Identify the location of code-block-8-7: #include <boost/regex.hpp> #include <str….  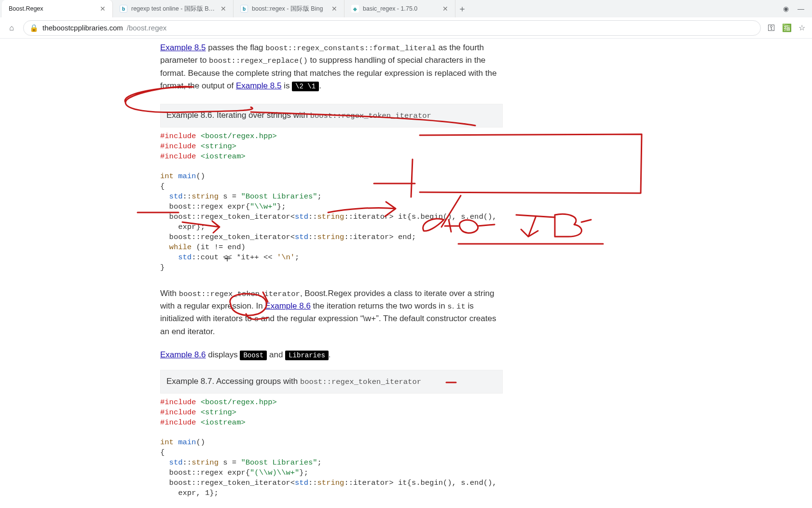
(331, 448).